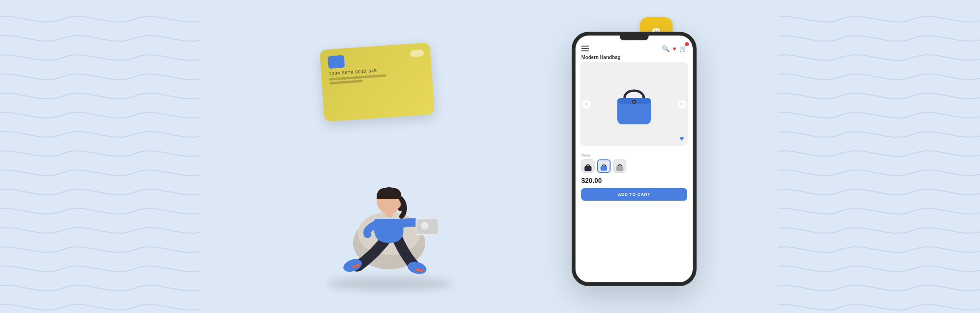 The width and height of the screenshot is (980, 313). Describe the element at coordinates (683, 49) in the screenshot. I see `cart-icon: 🛒` at that location.